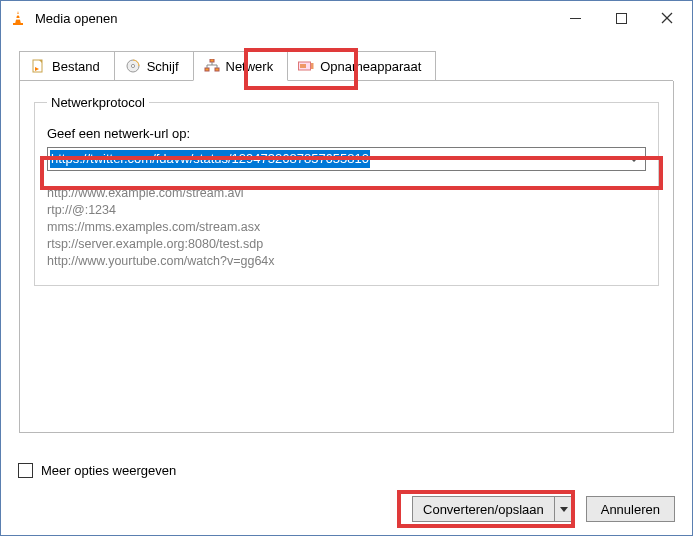  I want to click on minimize-button, so click(575, 18).